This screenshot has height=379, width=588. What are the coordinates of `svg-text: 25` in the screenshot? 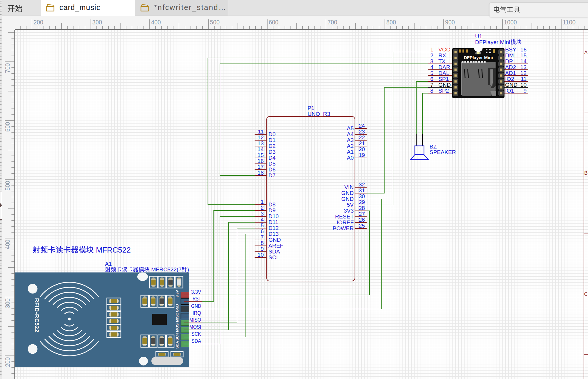 It's located at (362, 226).